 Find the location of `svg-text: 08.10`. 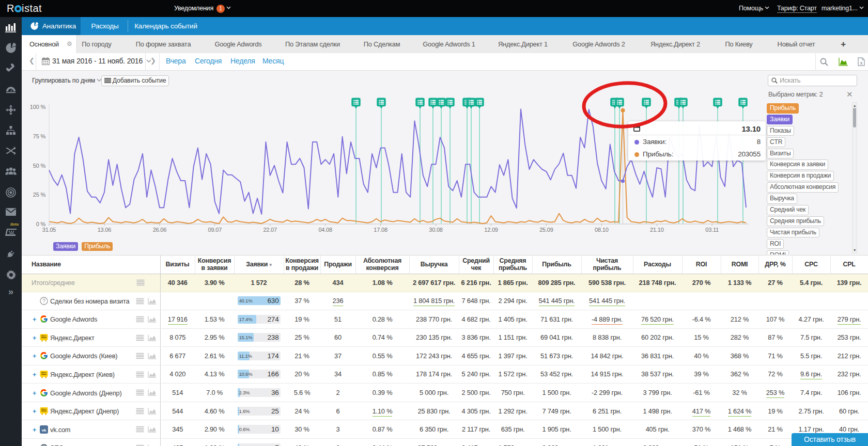

svg-text: 08.10 is located at coordinates (601, 230).